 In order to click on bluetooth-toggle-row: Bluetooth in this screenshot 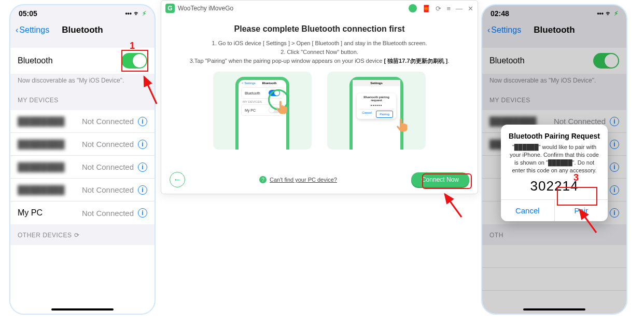, I will do `click(554, 61)`.